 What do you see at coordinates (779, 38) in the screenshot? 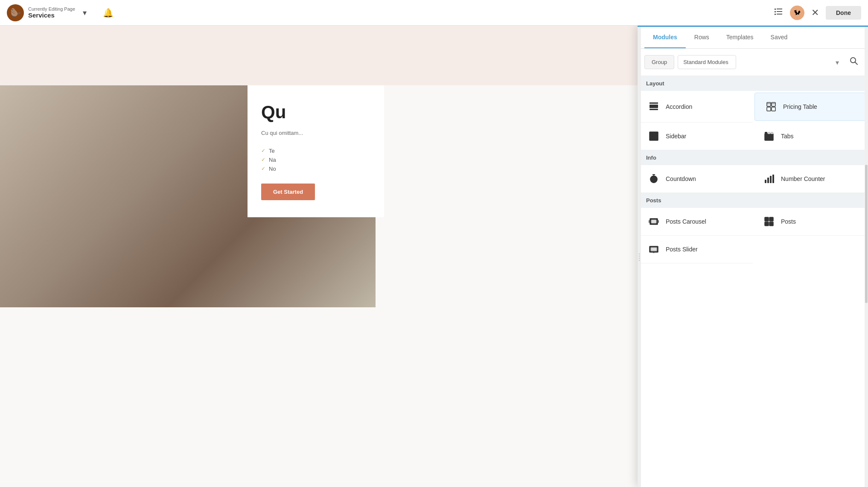
I see `tab-saved: Saved` at bounding box center [779, 38].